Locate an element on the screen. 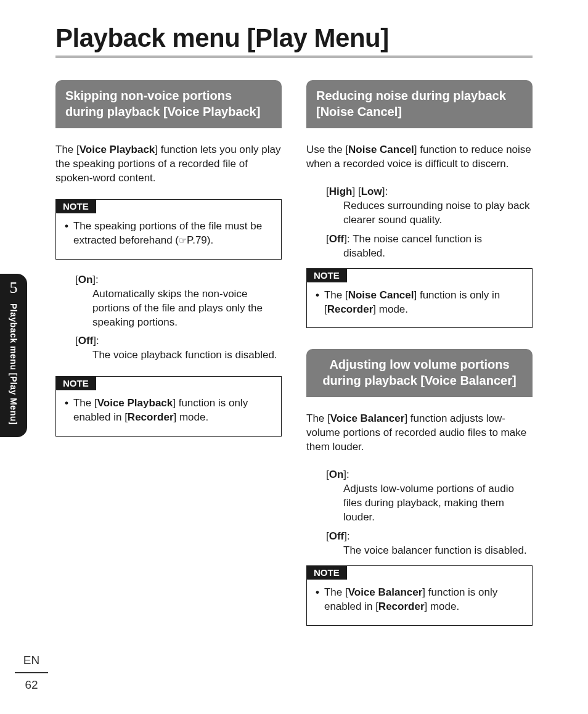 The image size is (588, 714). note-box: NOTE • The [Voice Balancer] function is … is located at coordinates (419, 596).